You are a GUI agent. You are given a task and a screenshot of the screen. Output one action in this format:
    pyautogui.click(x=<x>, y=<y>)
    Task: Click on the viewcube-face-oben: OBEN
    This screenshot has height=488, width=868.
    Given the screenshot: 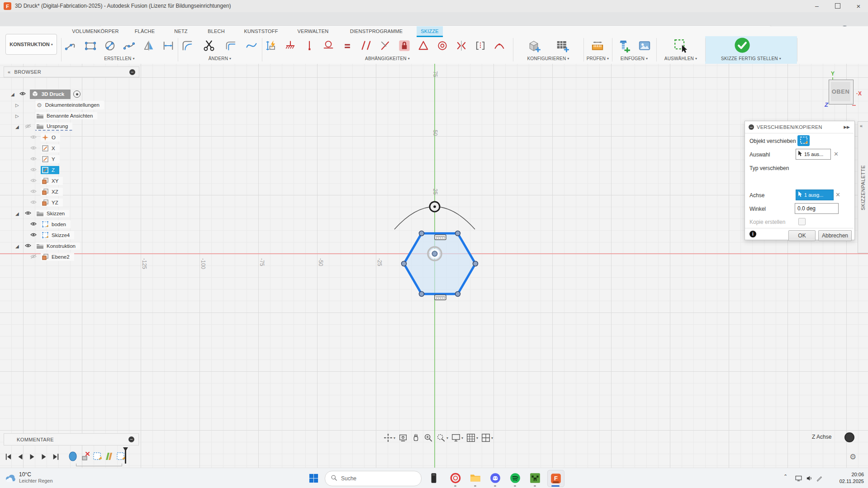 What is the action you would take?
    pyautogui.click(x=840, y=91)
    